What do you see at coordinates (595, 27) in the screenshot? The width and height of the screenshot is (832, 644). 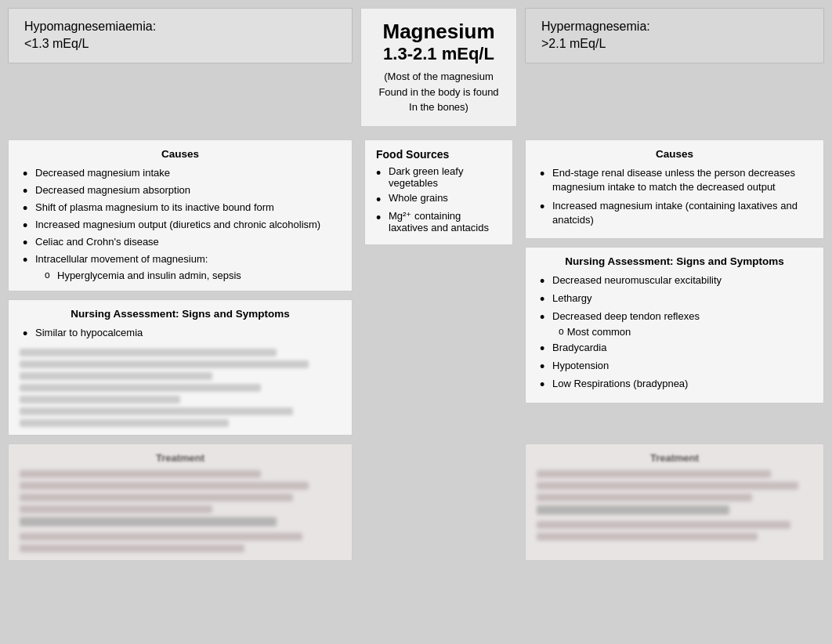 I see `hyper-title-line1: Hypermagnesemia:` at bounding box center [595, 27].